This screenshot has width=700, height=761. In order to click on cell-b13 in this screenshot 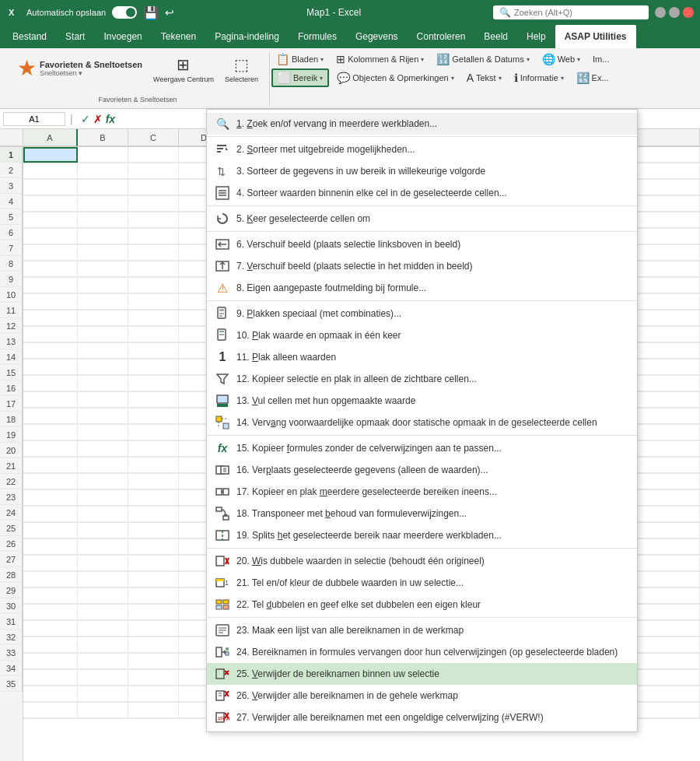, I will do `click(103, 351)`.